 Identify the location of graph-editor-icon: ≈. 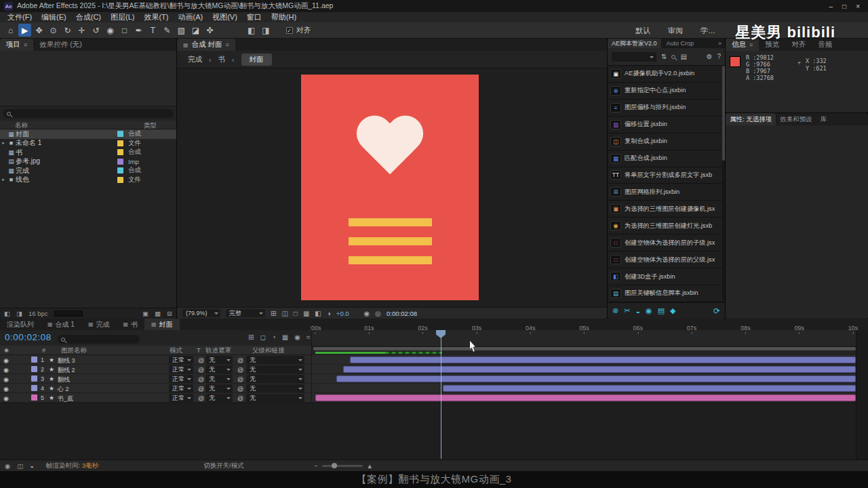
(309, 338).